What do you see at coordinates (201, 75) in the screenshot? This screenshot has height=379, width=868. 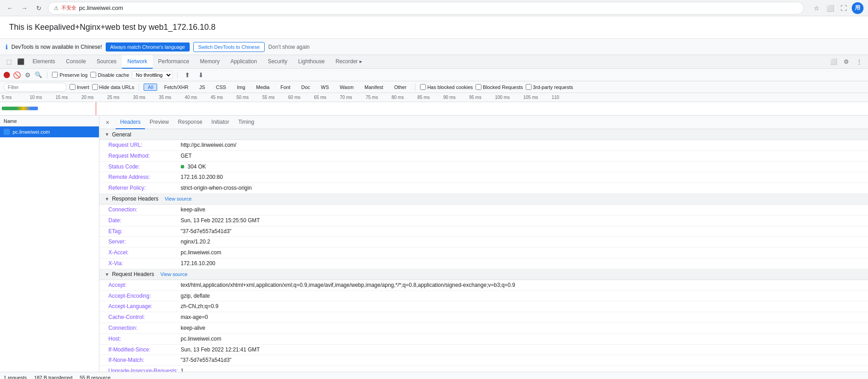 I see `export-icon: ⬇` at bounding box center [201, 75].